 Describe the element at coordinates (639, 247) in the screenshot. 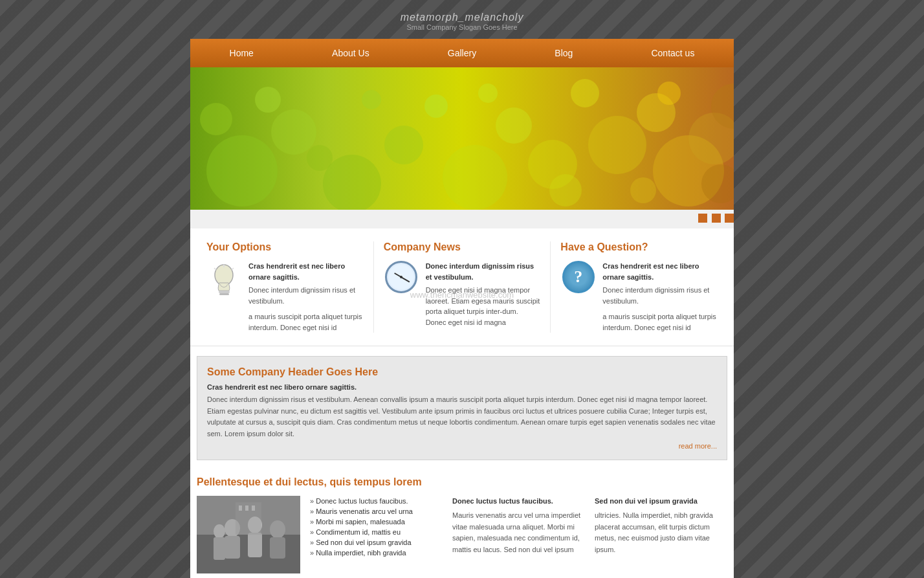

I see `question-title: Have a Question?` at that location.